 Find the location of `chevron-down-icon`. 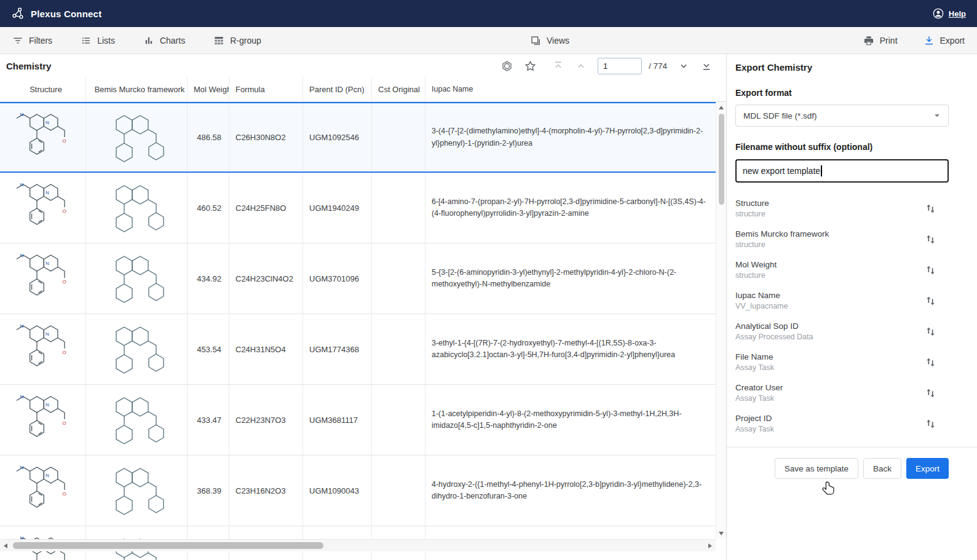

chevron-down-icon is located at coordinates (937, 116).